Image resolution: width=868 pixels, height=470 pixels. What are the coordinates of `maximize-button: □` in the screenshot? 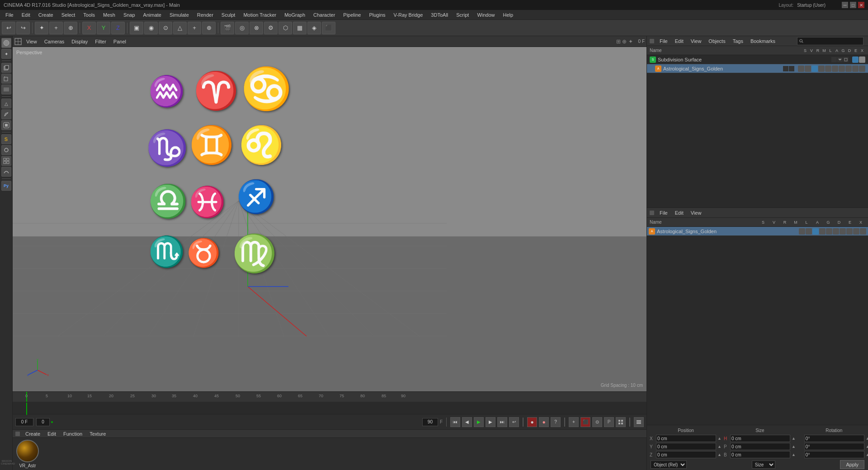 It's located at (853, 5).